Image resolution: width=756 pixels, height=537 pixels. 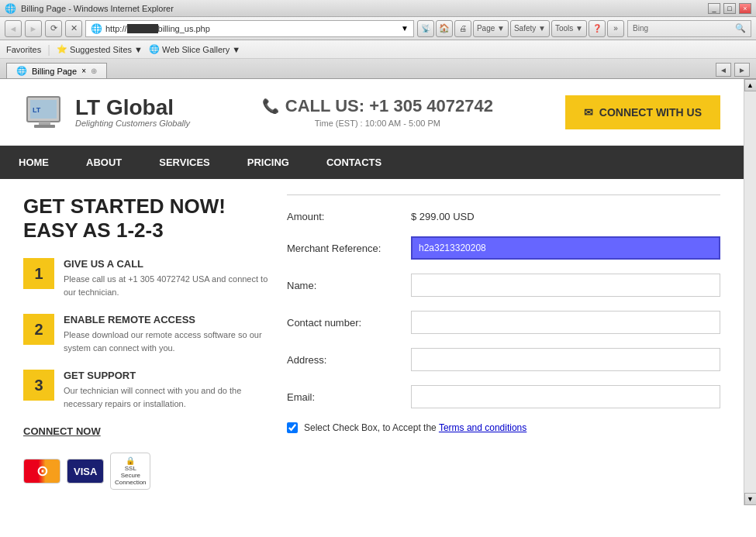 I want to click on nav-contacts: CONTACTS, so click(x=354, y=163).